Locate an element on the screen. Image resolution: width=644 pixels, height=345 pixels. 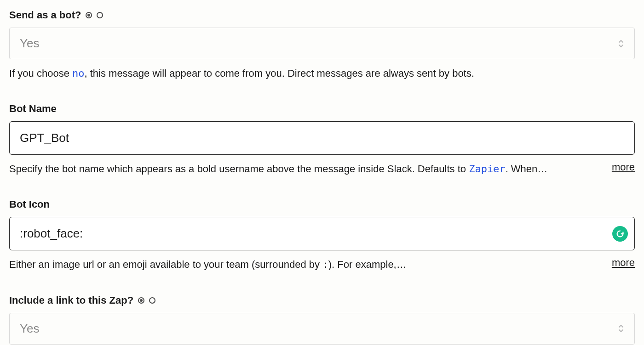
include-link-radio-dynamic is located at coordinates (141, 300).